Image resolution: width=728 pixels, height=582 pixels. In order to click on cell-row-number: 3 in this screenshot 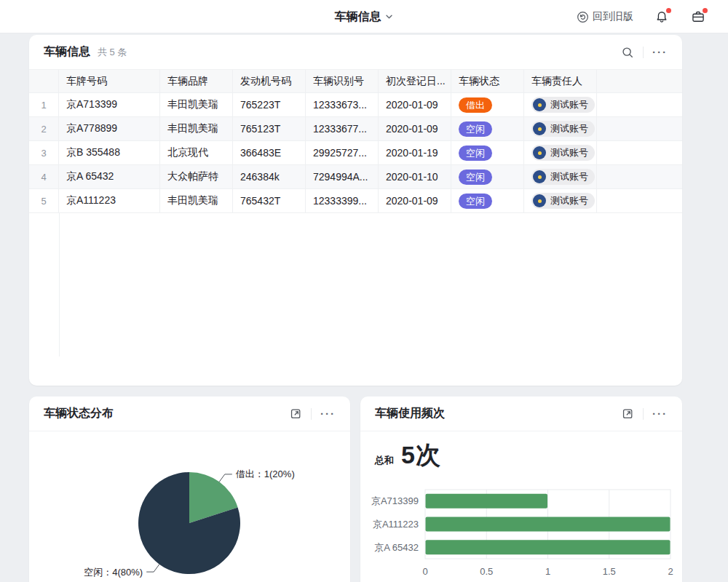, I will do `click(44, 153)`.